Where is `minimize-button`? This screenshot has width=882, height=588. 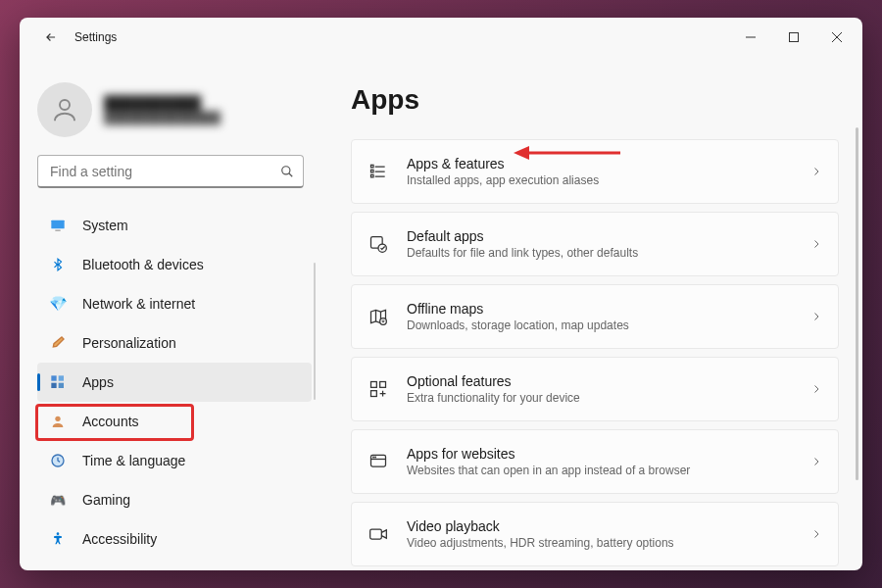
minimize-button is located at coordinates (751, 37).